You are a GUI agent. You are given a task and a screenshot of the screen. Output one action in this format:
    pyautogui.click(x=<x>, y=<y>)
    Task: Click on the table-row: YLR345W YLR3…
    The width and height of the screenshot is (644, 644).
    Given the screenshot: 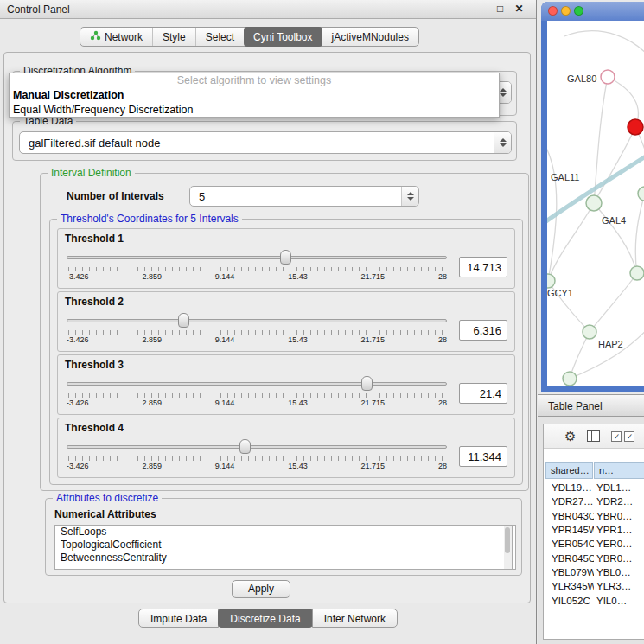 What is the action you would take?
    pyautogui.click(x=595, y=586)
    